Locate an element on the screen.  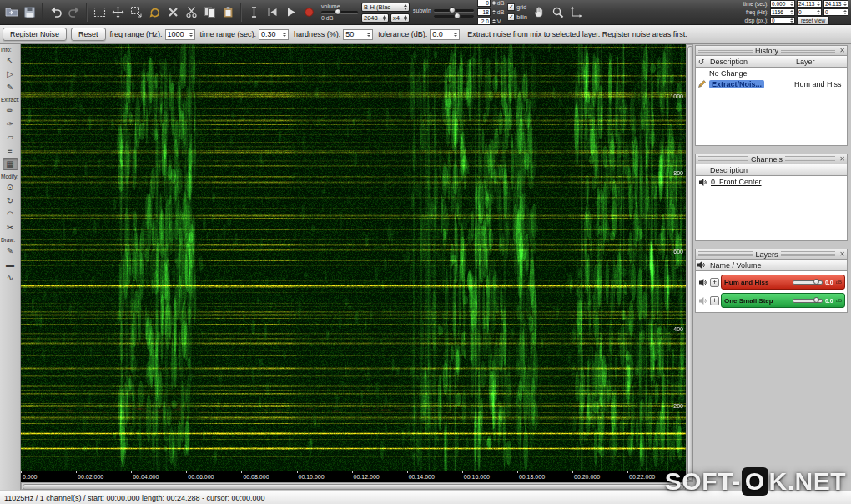
move-selection-icon is located at coordinates (118, 13).